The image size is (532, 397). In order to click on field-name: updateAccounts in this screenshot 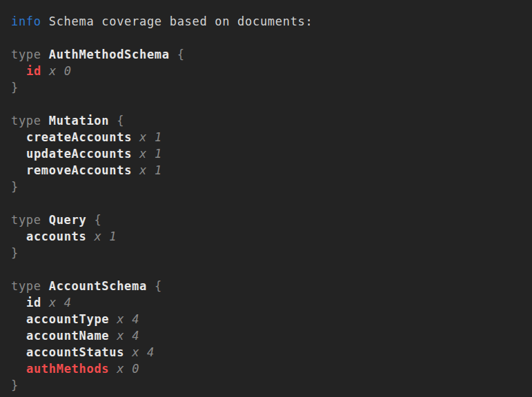, I will do `click(79, 154)`.